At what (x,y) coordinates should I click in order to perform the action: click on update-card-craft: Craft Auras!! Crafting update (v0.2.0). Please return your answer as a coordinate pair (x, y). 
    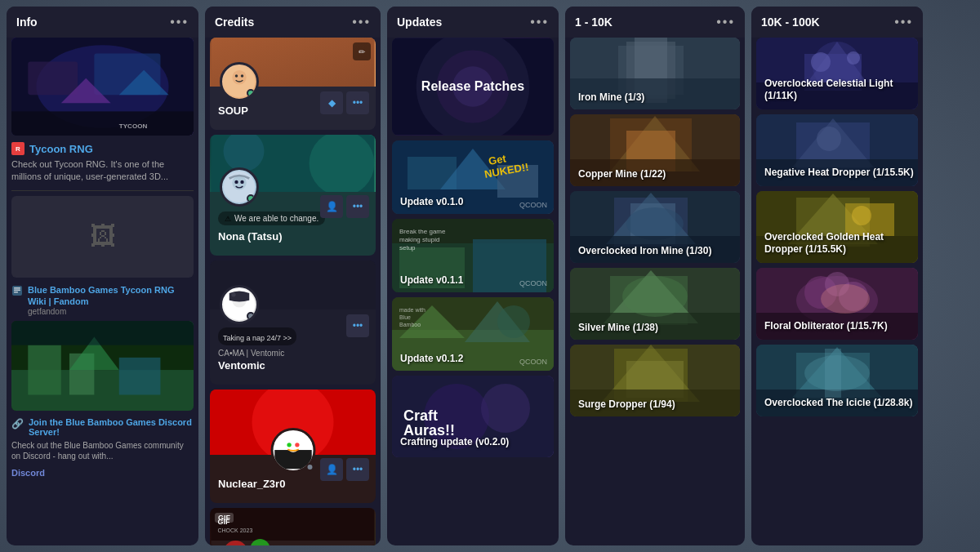
    Looking at the image, I should click on (473, 416).